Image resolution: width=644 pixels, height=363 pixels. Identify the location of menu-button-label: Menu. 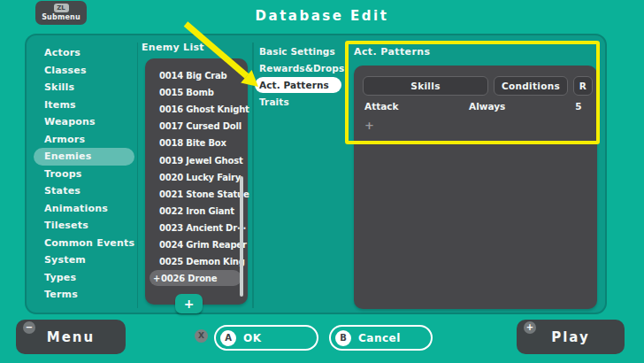
(71, 337).